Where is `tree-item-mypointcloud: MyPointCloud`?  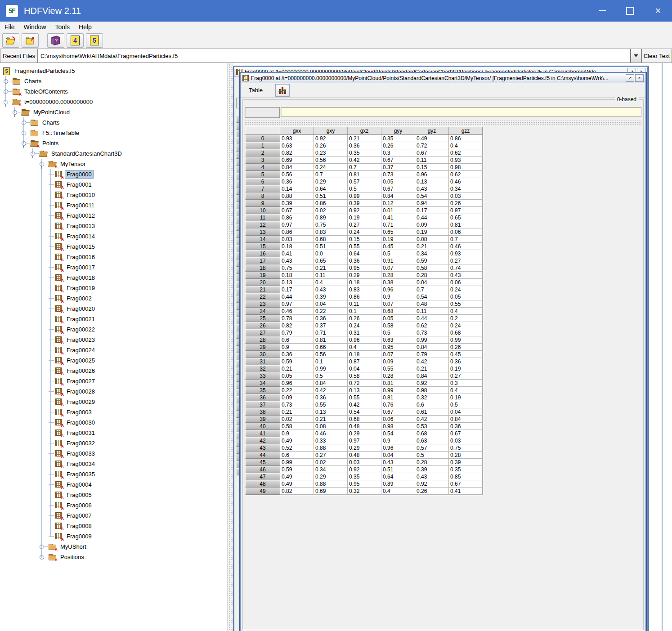
tree-item-mypointcloud: MyPointCloud is located at coordinates (113, 112).